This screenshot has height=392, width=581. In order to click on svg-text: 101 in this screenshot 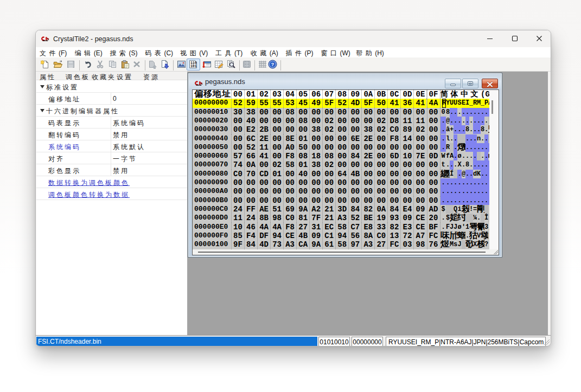, I will do `click(194, 66)`.